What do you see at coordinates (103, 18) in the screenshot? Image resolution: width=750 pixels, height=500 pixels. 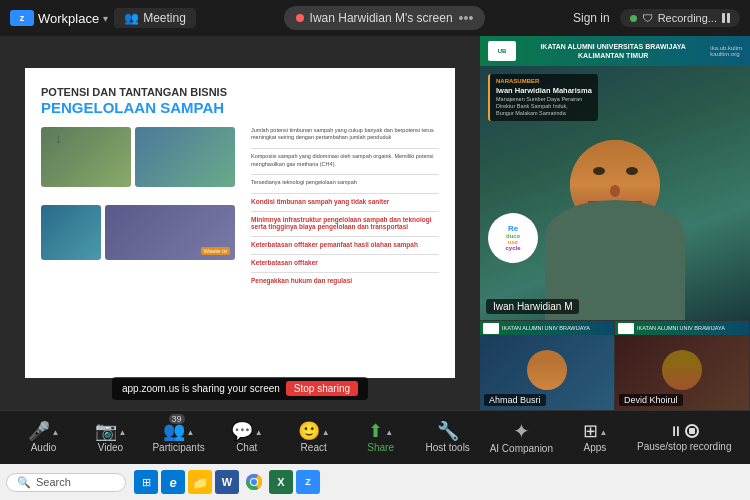 I see `topbar-left: z Workplace ▾ 👥 Meeting` at bounding box center [103, 18].